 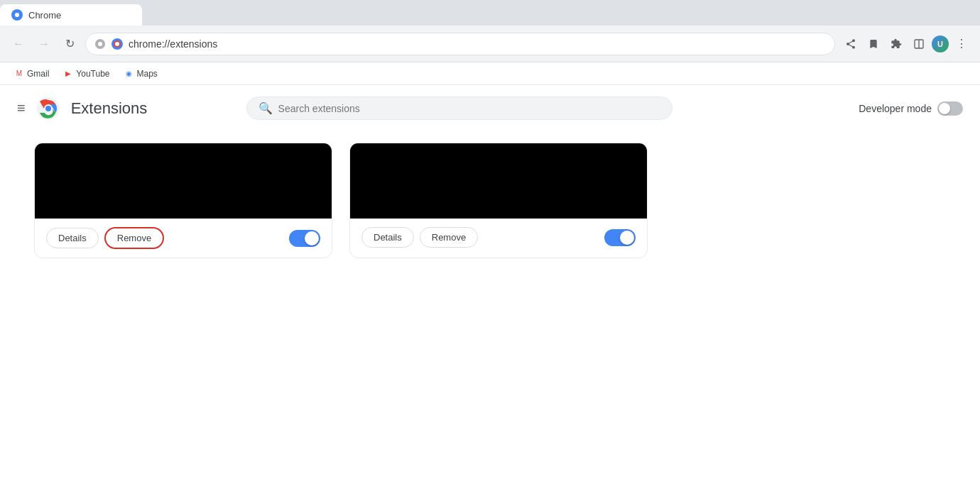 I want to click on details-button-1: Details, so click(x=72, y=238).